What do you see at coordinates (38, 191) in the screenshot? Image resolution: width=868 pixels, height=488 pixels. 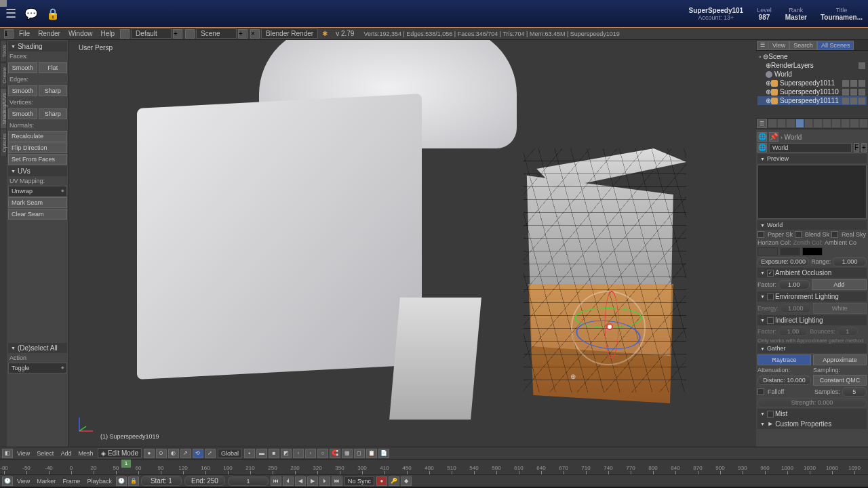 I see `unwrap-dropdown: Unwrap` at bounding box center [38, 191].